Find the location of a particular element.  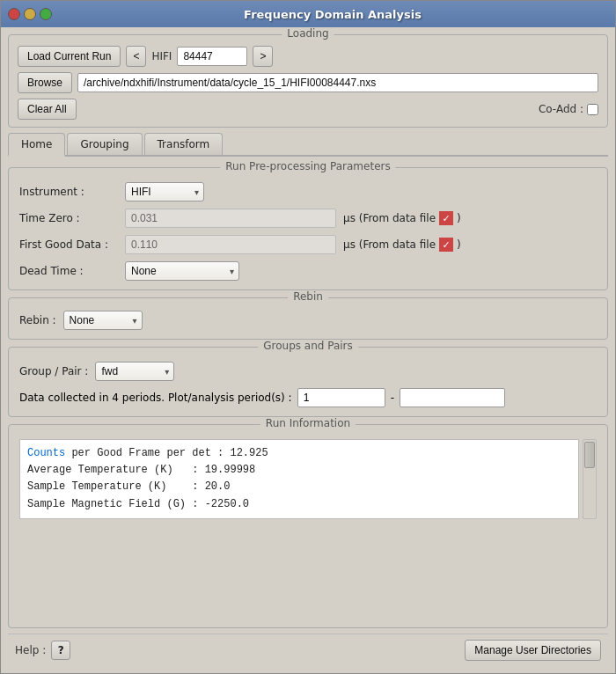

loading-row2: Browse is located at coordinates (308, 83).